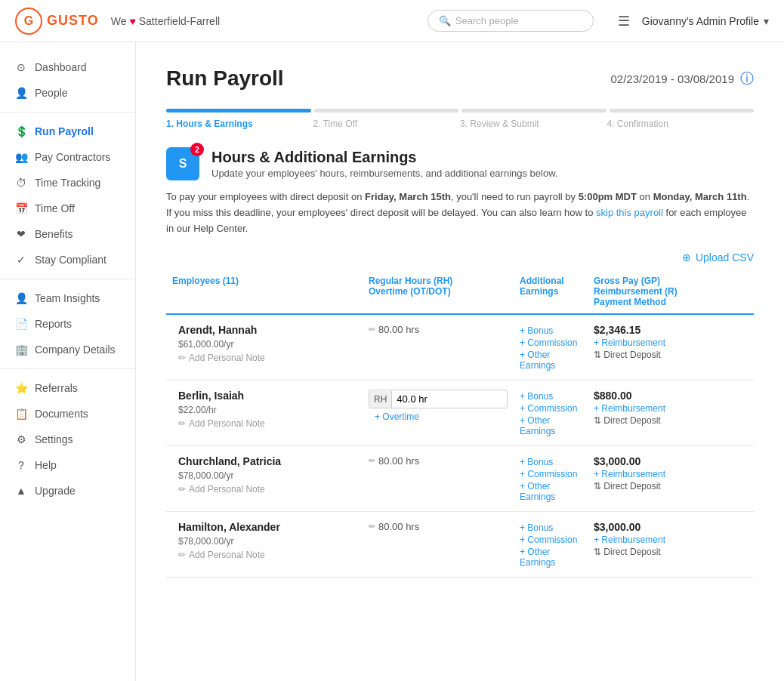 The image size is (784, 681). Describe the element at coordinates (21, 439) in the screenshot. I see `settings-icon: ⚙` at that location.